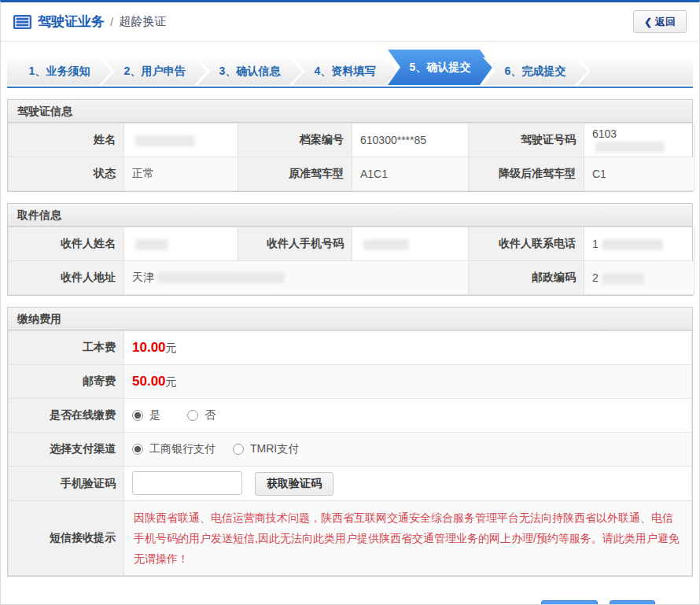 The height and width of the screenshot is (605, 700). I want to click on section-title: 取件信息, so click(350, 216).